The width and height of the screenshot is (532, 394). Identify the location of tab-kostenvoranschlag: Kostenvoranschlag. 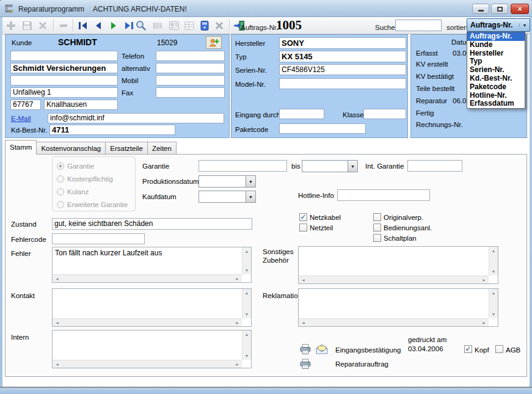
(71, 148).